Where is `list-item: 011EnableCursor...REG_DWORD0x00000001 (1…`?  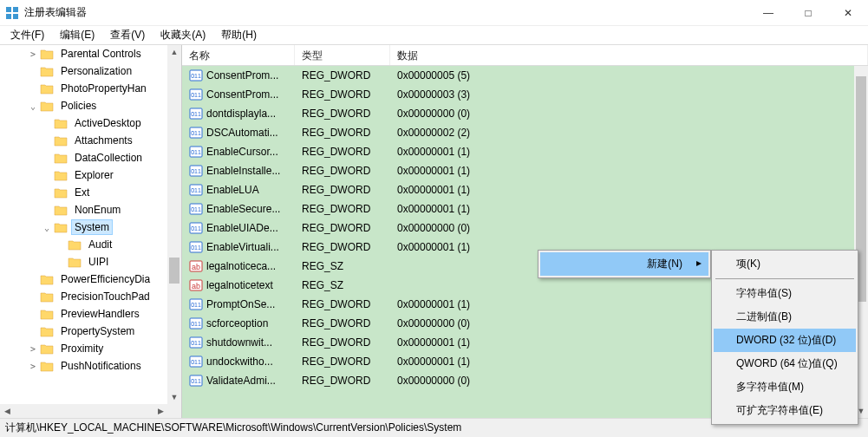 list-item: 011EnableCursor...REG_DWORD0x00000001 (1… is located at coordinates (519, 152).